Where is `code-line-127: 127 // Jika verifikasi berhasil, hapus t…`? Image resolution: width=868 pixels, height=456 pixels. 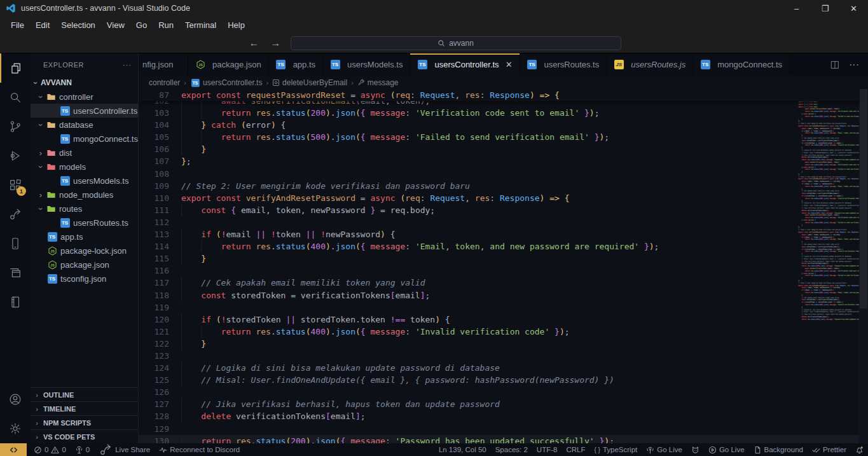
code-line-127: 127 // Jika verifikasi berhasil, hapus t… is located at coordinates (499, 404).